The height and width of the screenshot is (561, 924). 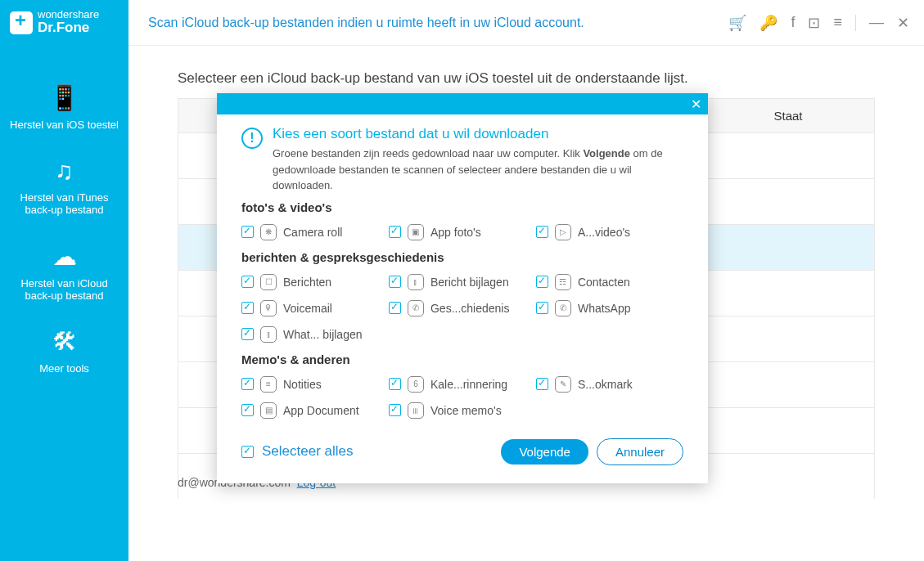 I want to click on minimize-icon: —, so click(x=877, y=23).